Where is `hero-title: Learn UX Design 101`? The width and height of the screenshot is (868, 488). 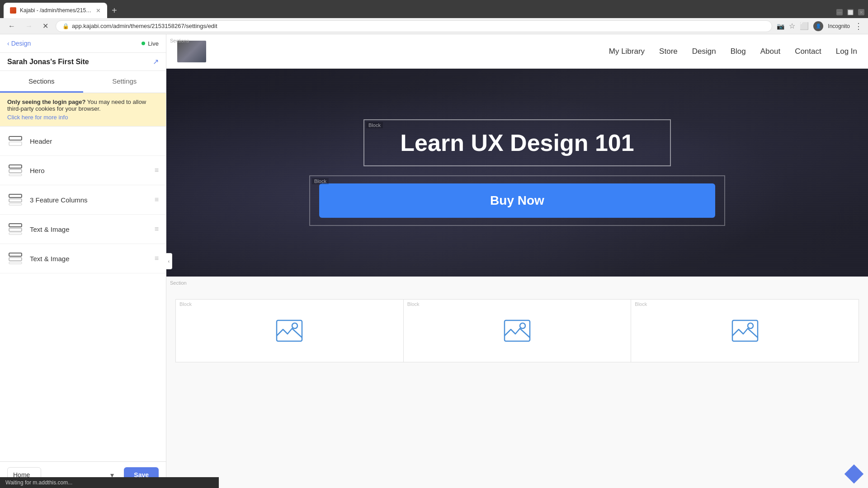 hero-title: Learn UX Design 101 is located at coordinates (517, 143).